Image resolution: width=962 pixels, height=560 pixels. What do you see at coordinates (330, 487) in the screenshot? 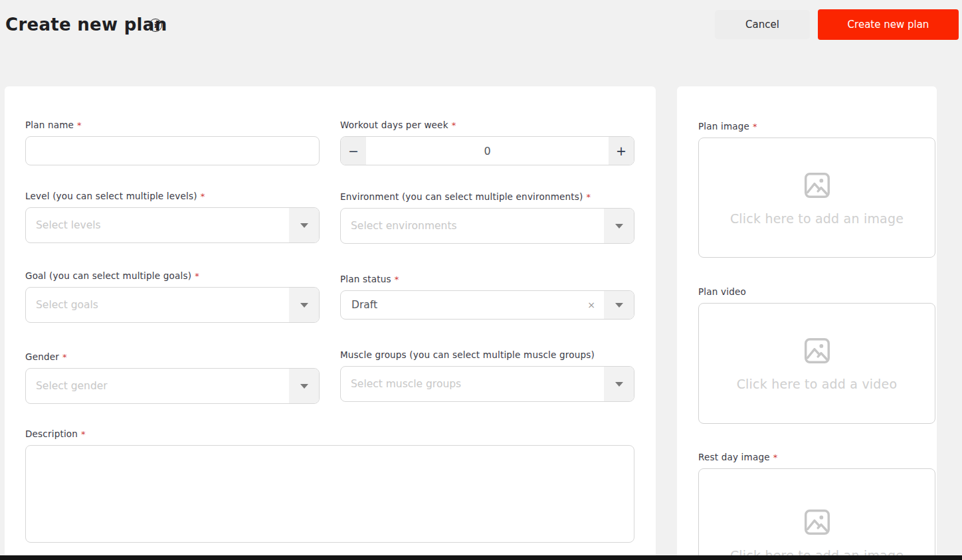
I see `field-description: Description*` at bounding box center [330, 487].